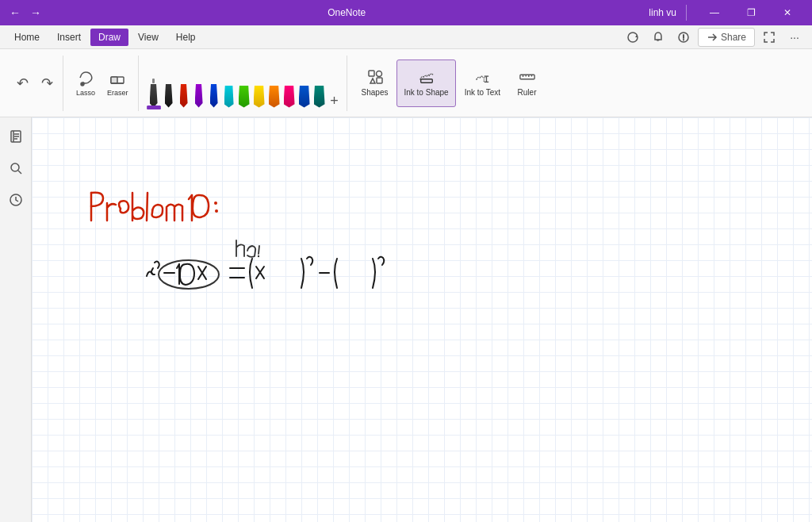 The width and height of the screenshot is (812, 522). Describe the element at coordinates (148, 37) in the screenshot. I see `menu-view: View` at that location.